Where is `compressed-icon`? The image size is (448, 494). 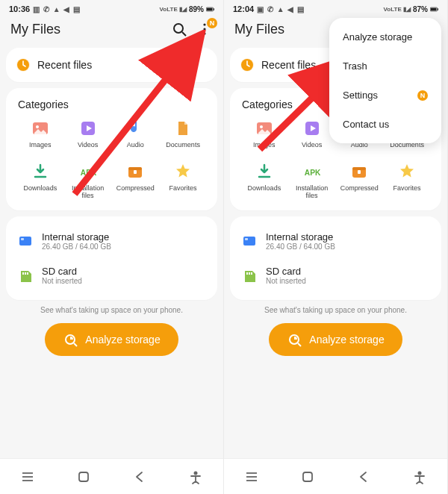 compressed-icon is located at coordinates (135, 172).